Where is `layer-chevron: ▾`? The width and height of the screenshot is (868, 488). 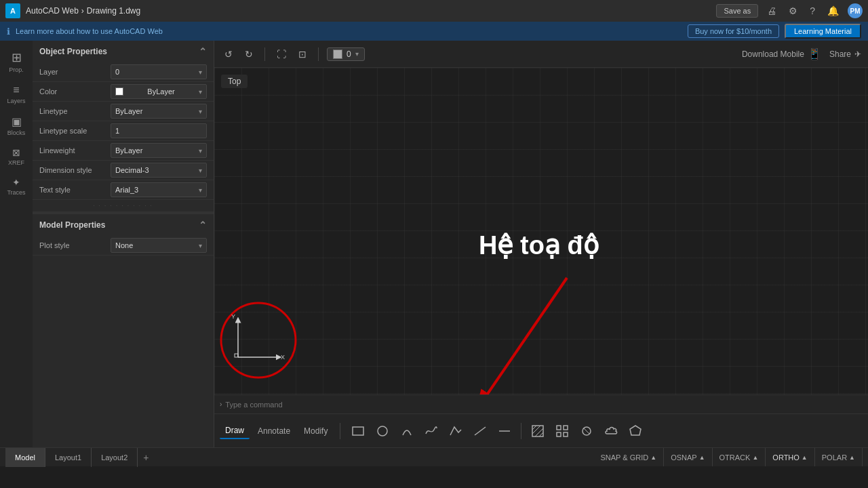 layer-chevron: ▾ is located at coordinates (201, 72).